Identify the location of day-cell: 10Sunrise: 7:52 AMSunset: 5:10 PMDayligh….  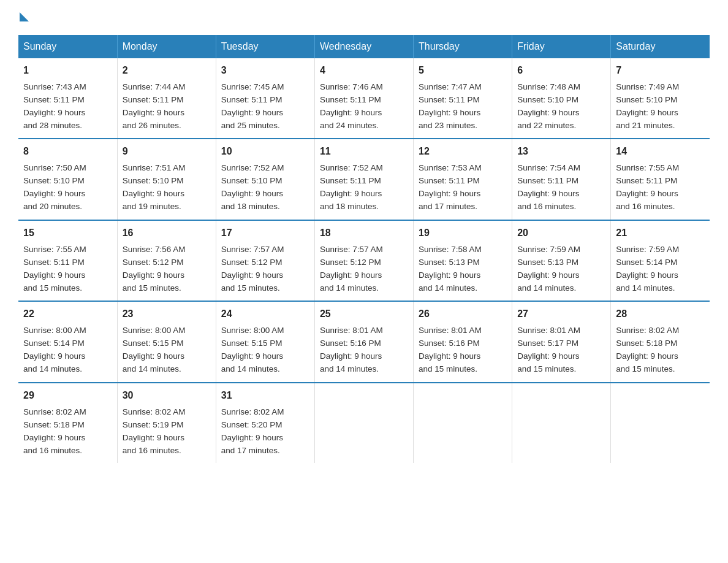
(265, 179).